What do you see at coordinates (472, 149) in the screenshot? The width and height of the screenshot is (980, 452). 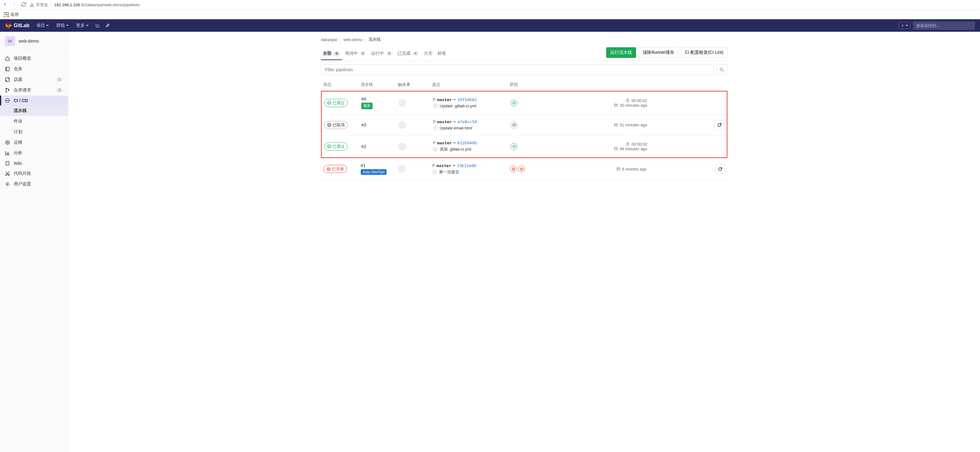 I see `commit-message: 添加 .gitlab-ci.yml` at bounding box center [472, 149].